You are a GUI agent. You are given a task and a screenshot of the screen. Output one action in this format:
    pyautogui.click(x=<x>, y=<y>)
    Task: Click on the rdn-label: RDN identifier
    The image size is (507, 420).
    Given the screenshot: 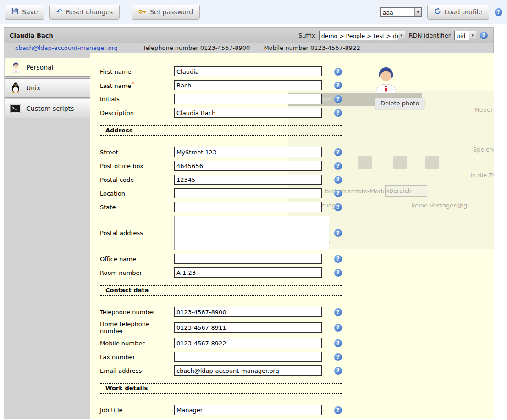 What is the action you would take?
    pyautogui.click(x=430, y=36)
    